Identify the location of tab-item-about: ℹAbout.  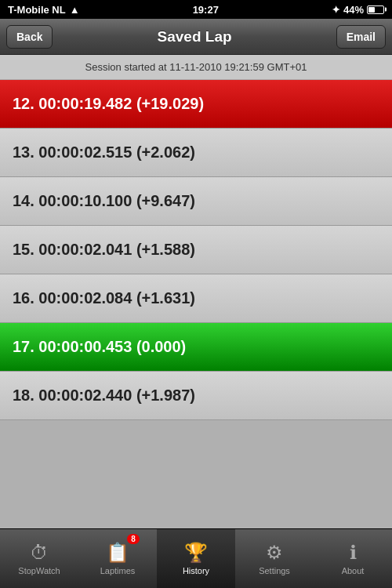
(353, 558).